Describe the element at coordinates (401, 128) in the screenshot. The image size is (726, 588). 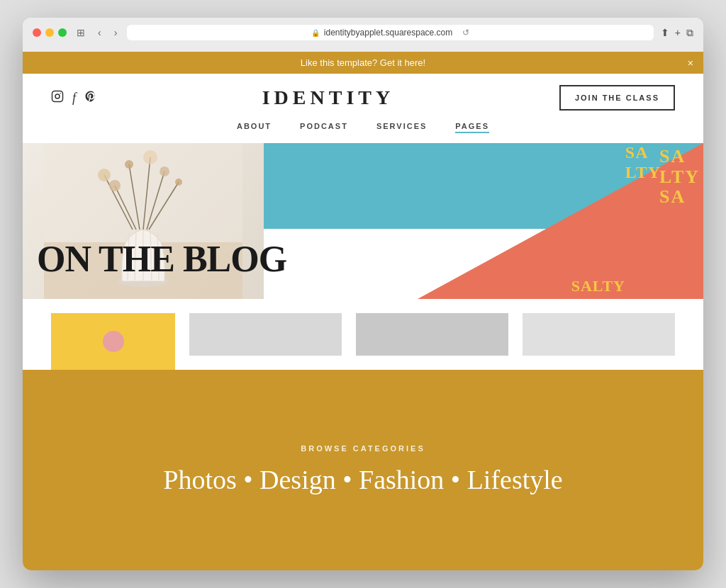
I see `nav-services: SERVICES` at that location.